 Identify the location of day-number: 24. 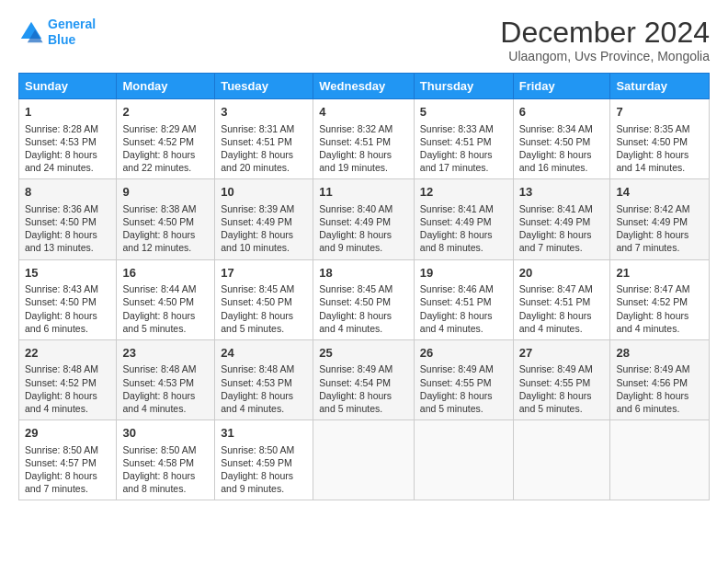
(264, 353).